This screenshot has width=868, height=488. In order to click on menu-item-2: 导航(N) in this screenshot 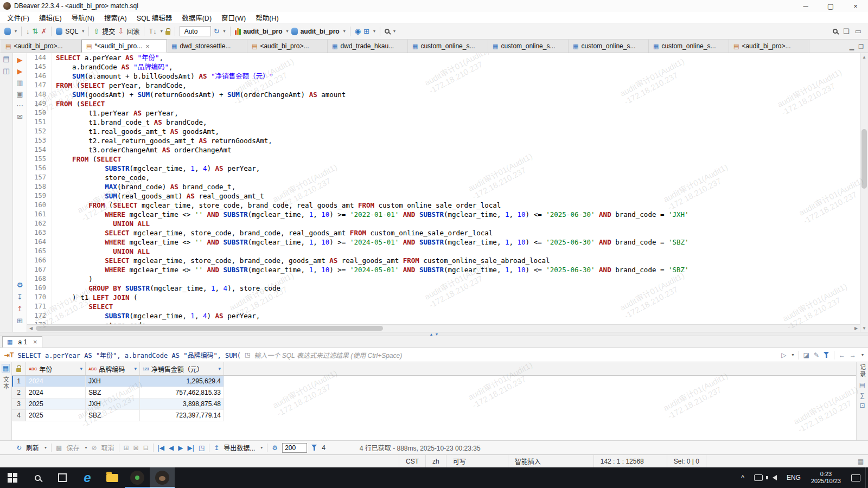, I will do `click(83, 17)`.